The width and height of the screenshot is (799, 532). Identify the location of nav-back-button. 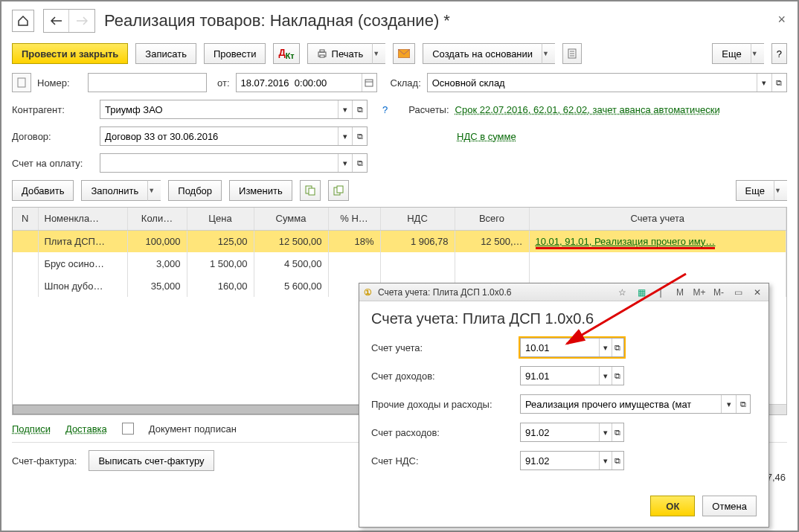
(57, 21).